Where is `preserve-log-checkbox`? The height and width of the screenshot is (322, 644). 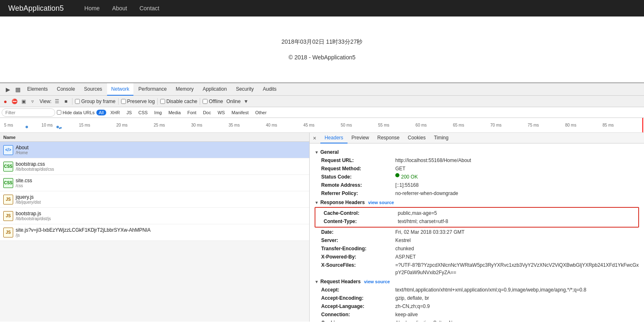
preserve-log-checkbox is located at coordinates (124, 101).